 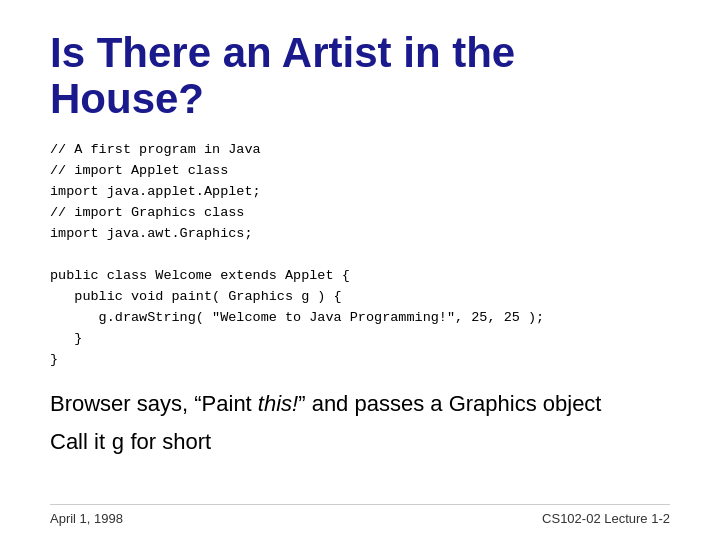 What do you see at coordinates (86, 518) in the screenshot?
I see `footer-date: April 1, 1998` at bounding box center [86, 518].